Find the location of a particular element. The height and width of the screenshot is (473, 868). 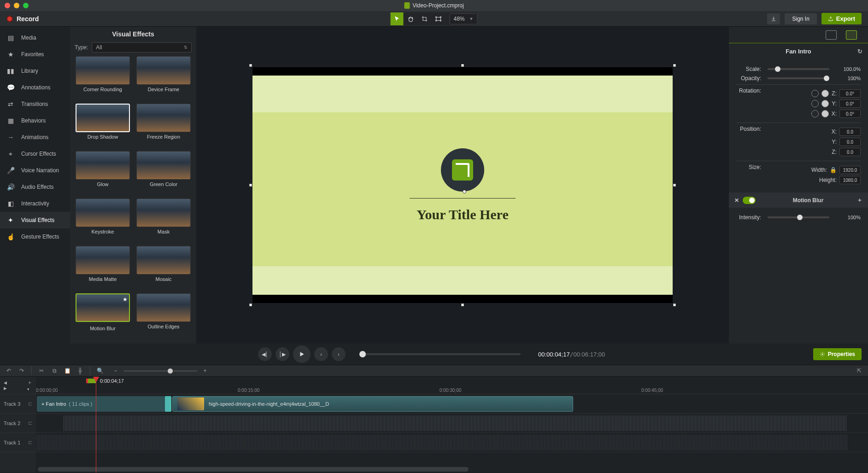

effect-item-outline-edges: Outline Edges is located at coordinates (164, 317).